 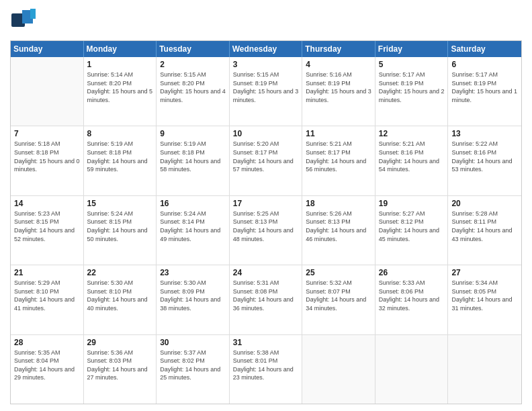 What do you see at coordinates (120, 226) in the screenshot?
I see `day-info: Sunrise: 5:24 AMSunset: 8:15 PMDaylight:…` at bounding box center [120, 226].